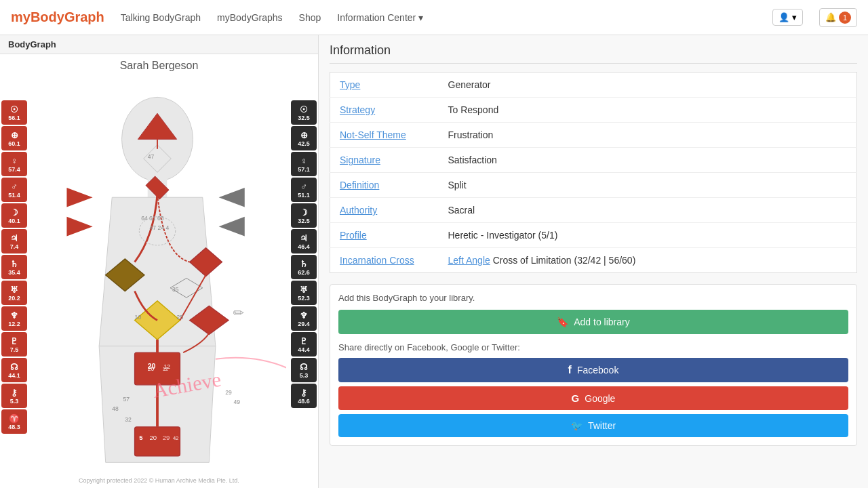 The image size is (868, 488). Describe the element at coordinates (128, 420) in the screenshot. I see `svg-text: 32` at that location.